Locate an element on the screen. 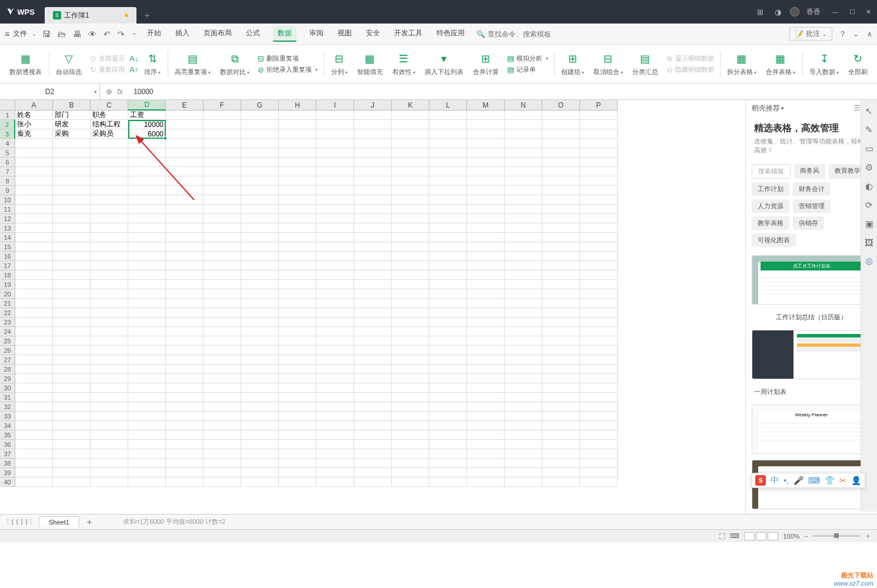 The width and height of the screenshot is (877, 588). cell-O3 is located at coordinates (561, 134).